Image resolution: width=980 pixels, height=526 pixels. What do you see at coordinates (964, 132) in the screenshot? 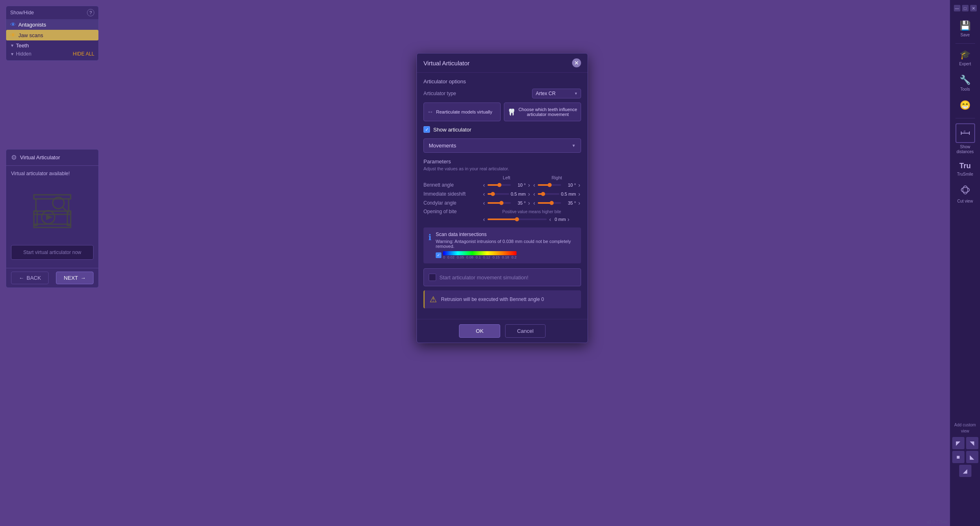
I see `svg-text: d` at bounding box center [964, 132].